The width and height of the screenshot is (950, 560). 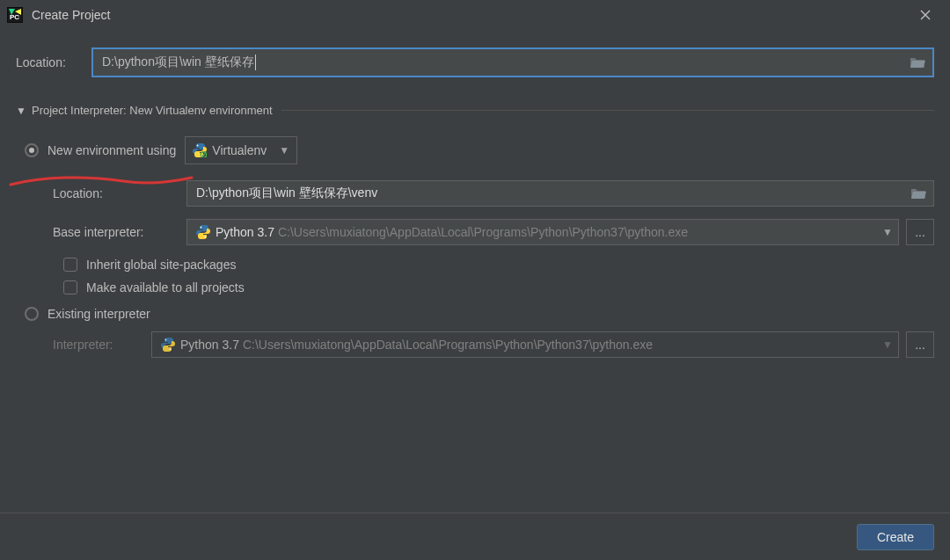 I want to click on section-divider, so click(x=608, y=111).